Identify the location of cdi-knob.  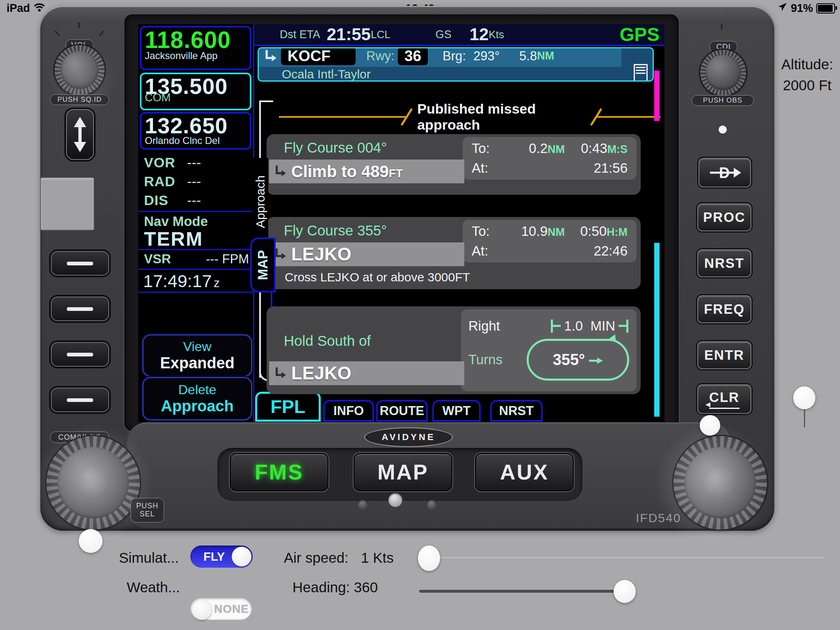
(723, 73).